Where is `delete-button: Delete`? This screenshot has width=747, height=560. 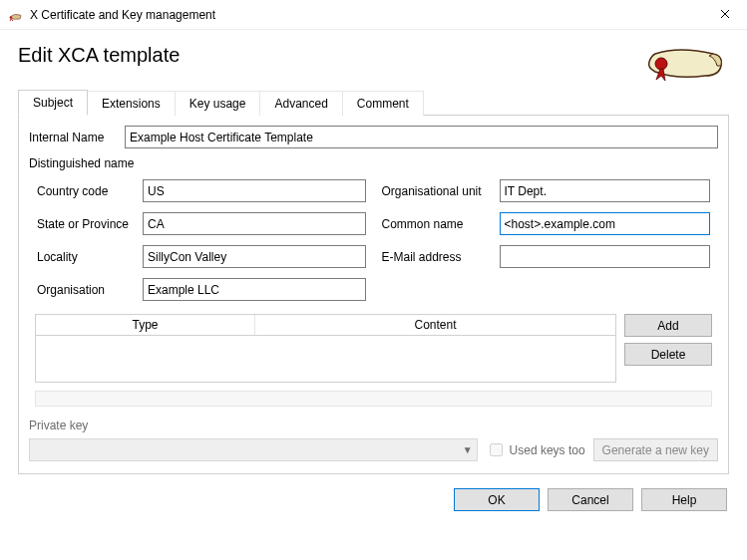 delete-button: Delete is located at coordinates (668, 355).